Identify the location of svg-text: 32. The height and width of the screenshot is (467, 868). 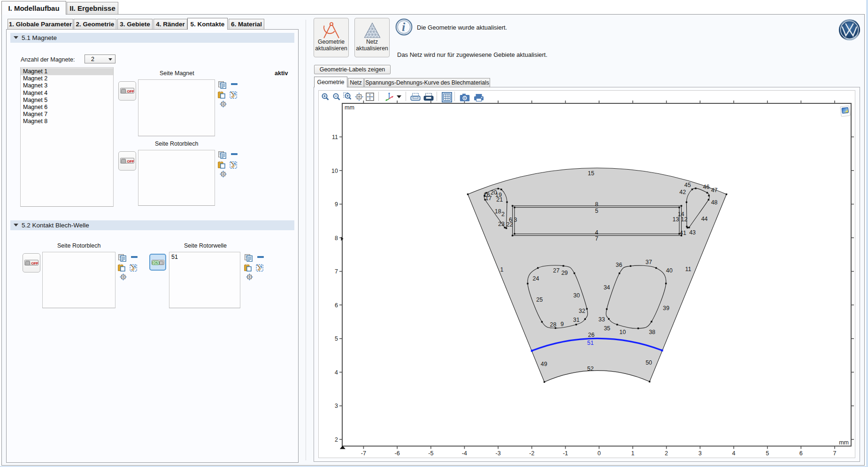
(582, 311).